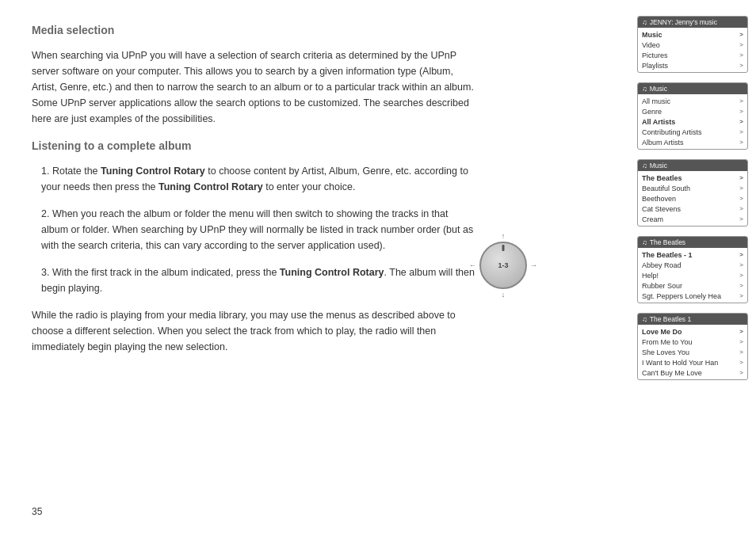  I want to click on rotary-arrow-left: ←, so click(472, 265).